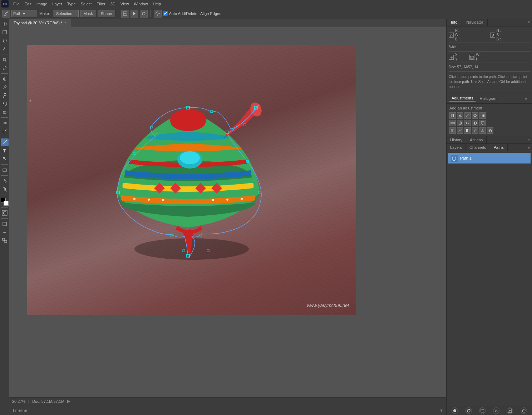 The image size is (532, 415). Describe the element at coordinates (5, 68) in the screenshot. I see `eyedropper-tool` at that location.